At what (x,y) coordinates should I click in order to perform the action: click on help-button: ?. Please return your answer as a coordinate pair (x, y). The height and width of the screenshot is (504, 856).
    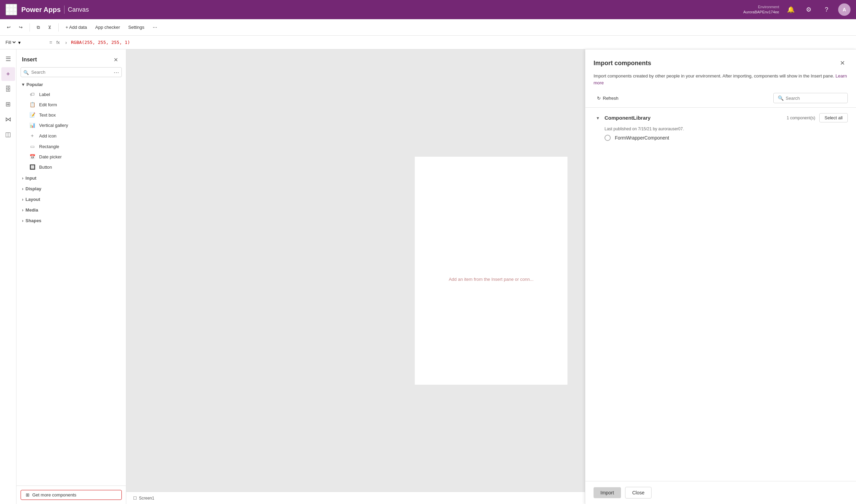
    Looking at the image, I should click on (826, 10).